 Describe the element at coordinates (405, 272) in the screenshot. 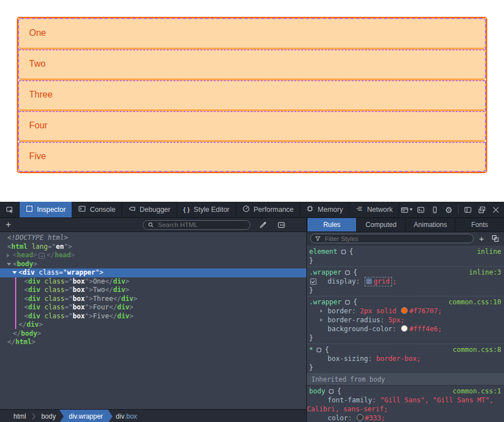

I see `rule-header: .wrapper{inline:3` at that location.